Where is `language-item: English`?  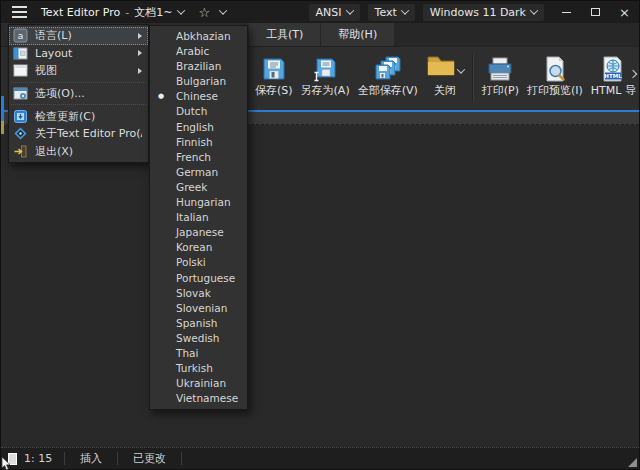
language-item: English is located at coordinates (198, 128).